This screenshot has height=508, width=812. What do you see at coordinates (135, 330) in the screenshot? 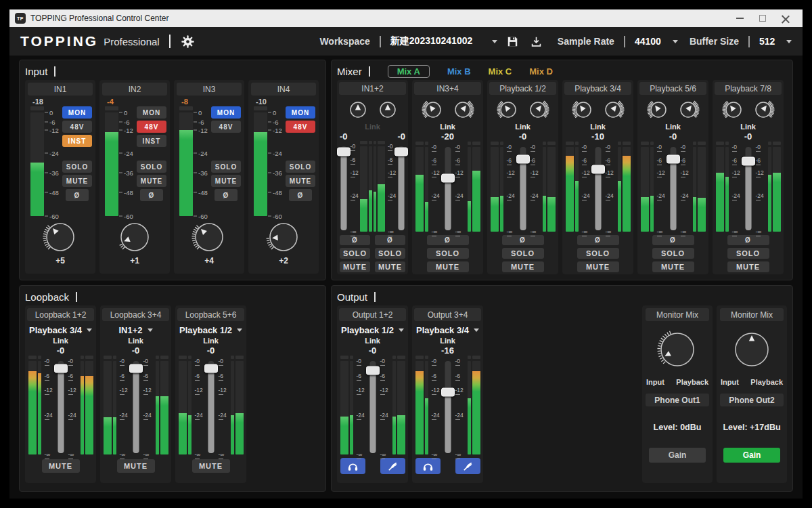
I see `source-select: IN1+2` at bounding box center [135, 330].